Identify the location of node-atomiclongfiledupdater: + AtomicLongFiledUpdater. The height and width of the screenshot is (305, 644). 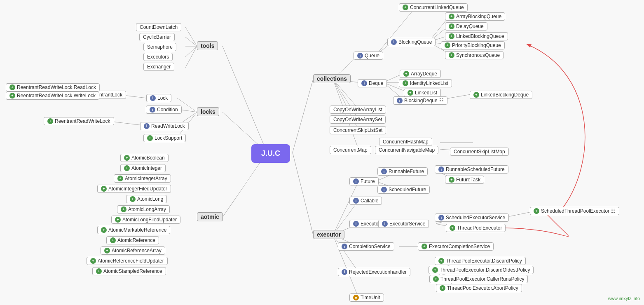
(146, 220).